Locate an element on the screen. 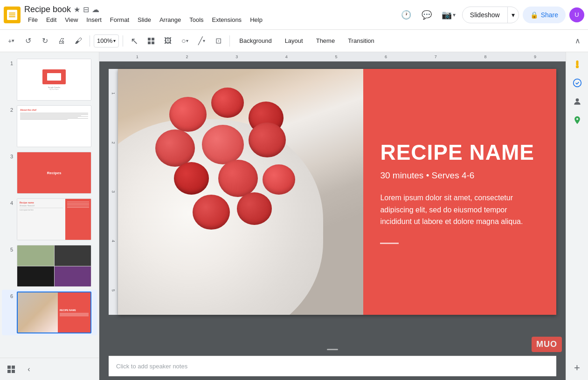  menu-slide: Slide is located at coordinates (145, 20).